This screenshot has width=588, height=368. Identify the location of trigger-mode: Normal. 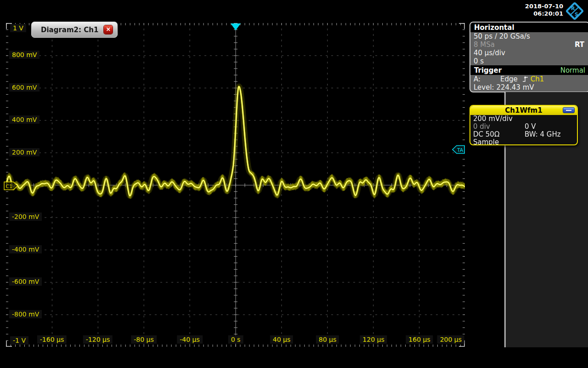
(573, 70).